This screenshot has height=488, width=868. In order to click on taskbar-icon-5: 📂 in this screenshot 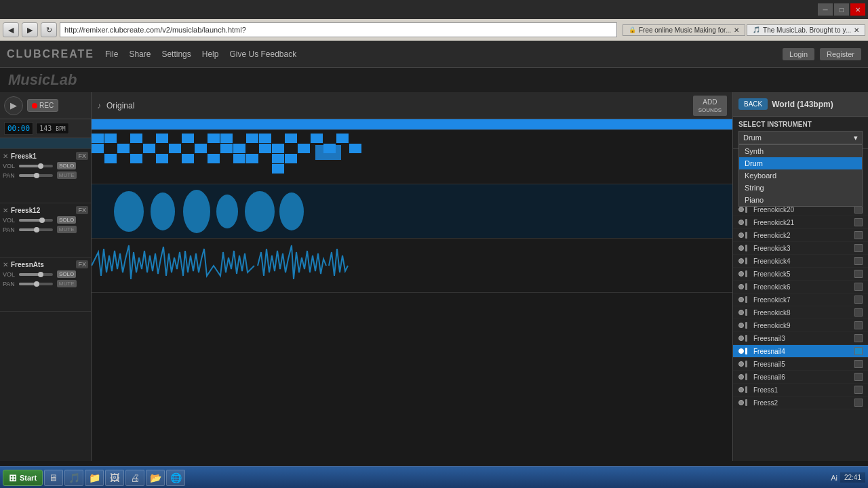, I will do `click(155, 478)`.